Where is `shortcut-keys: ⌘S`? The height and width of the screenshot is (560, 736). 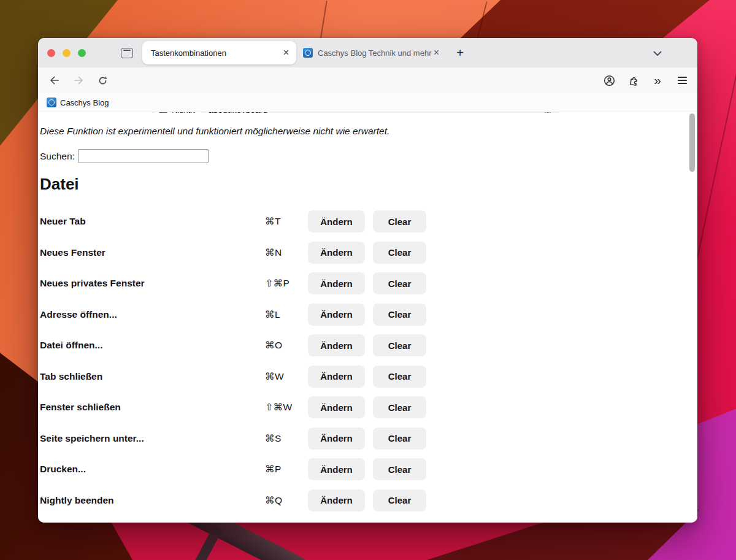
shortcut-keys: ⌘S is located at coordinates (286, 439).